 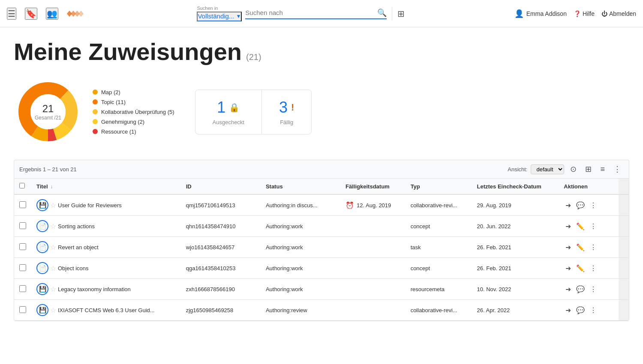 What do you see at coordinates (568, 206) in the screenshot?
I see `action-navigate-0: ➜` at bounding box center [568, 206].